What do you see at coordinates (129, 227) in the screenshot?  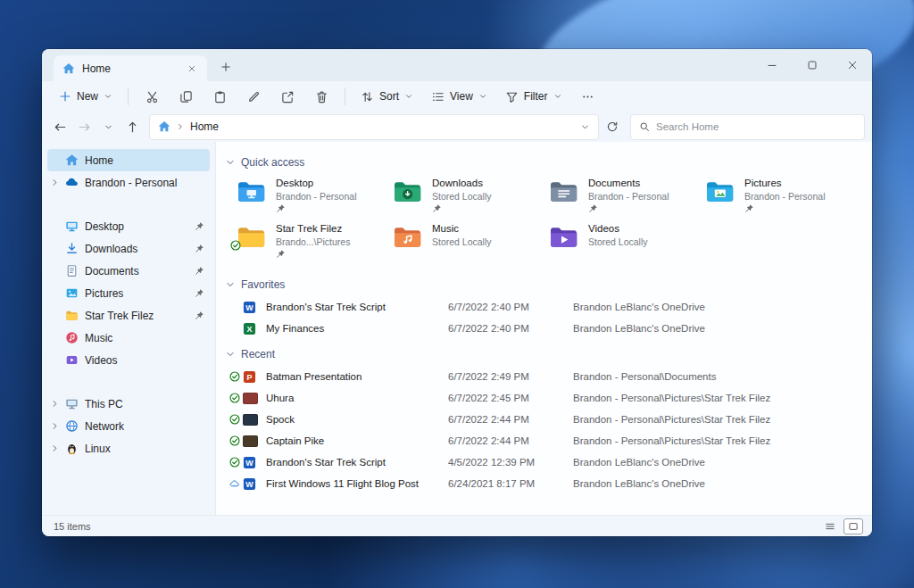 I see `sidebar-item-desktop: Desktop` at bounding box center [129, 227].